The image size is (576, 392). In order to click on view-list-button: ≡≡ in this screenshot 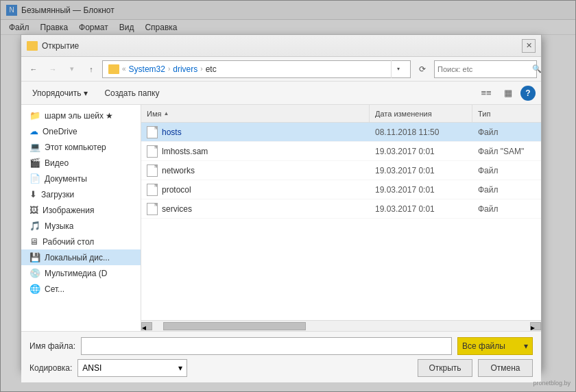, I will do `click(486, 93)`.